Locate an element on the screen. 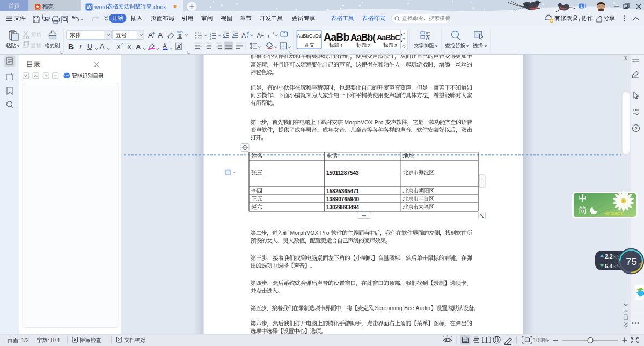  svg-text: W is located at coordinates (89, 8).